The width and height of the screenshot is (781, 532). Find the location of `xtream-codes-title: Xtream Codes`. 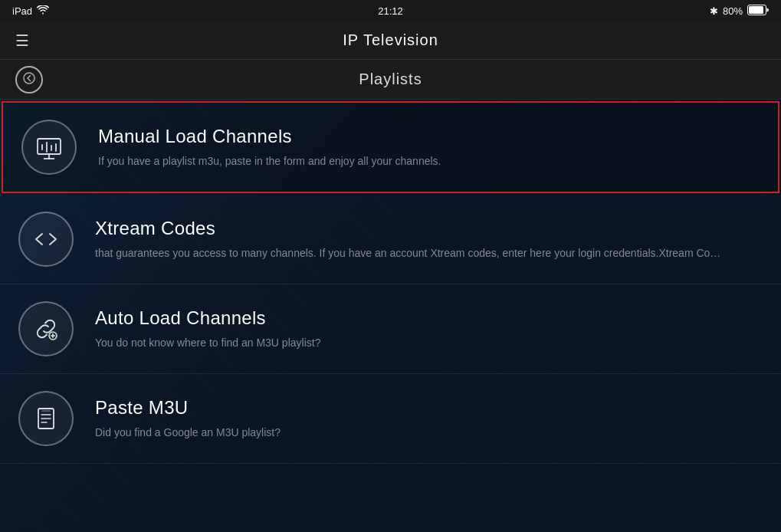

xtream-codes-title: Xtream Codes is located at coordinates (429, 228).